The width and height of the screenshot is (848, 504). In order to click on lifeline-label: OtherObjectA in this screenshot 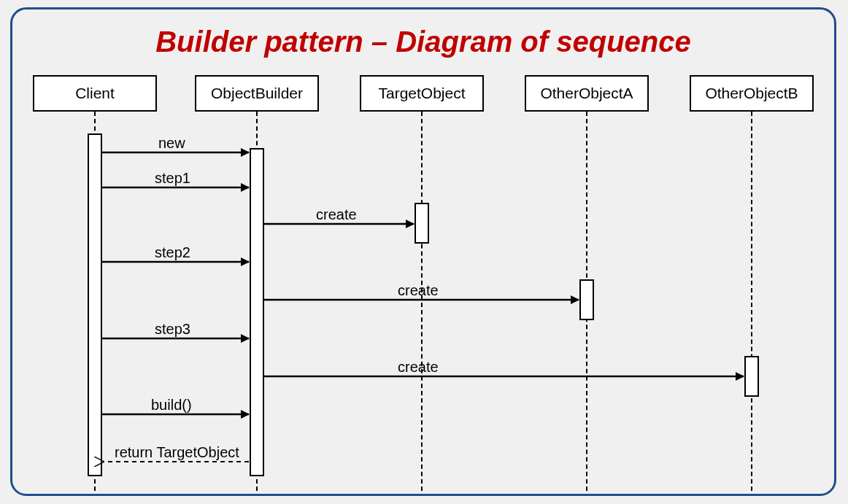, I will do `click(587, 93)`.